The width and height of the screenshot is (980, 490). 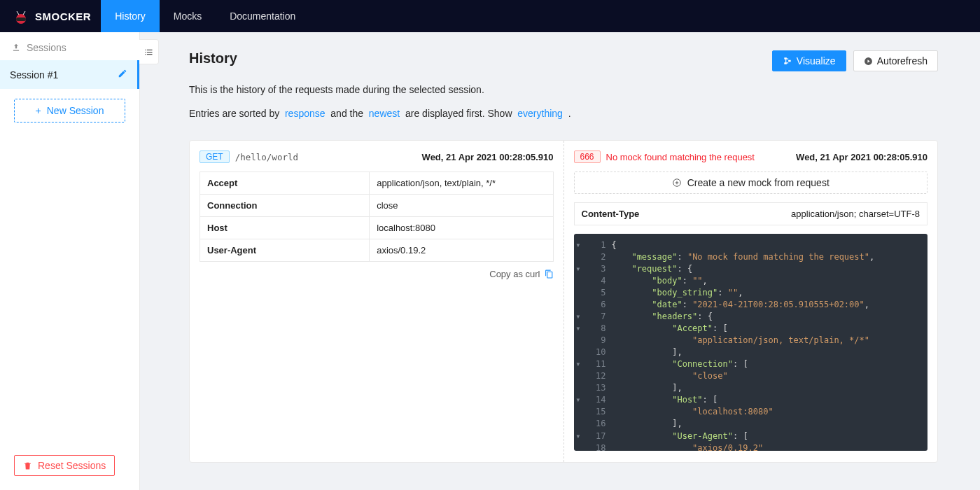 I want to click on sidebar-session-item: Session #1, so click(x=70, y=74).